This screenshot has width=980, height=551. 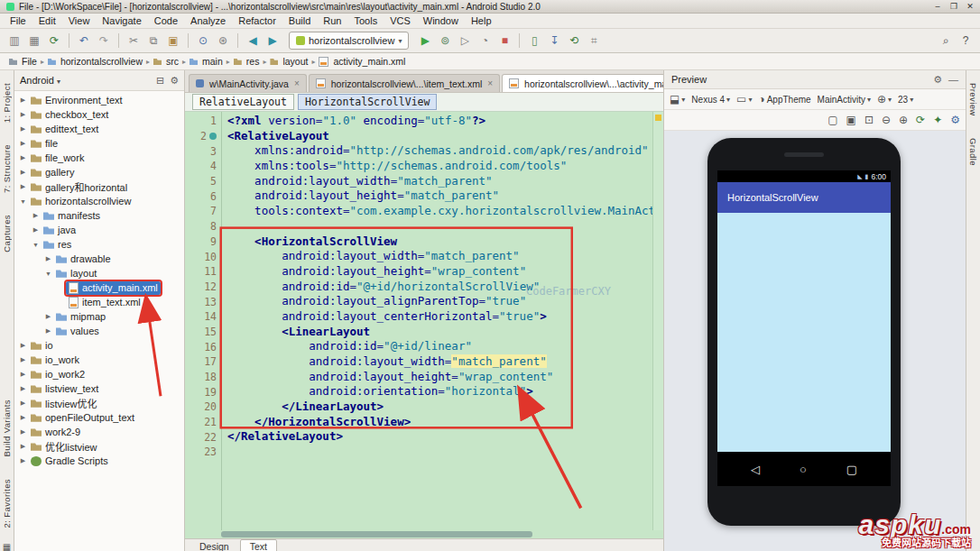 I want to click on code-line: <LinearLayout, so click(x=446, y=332).